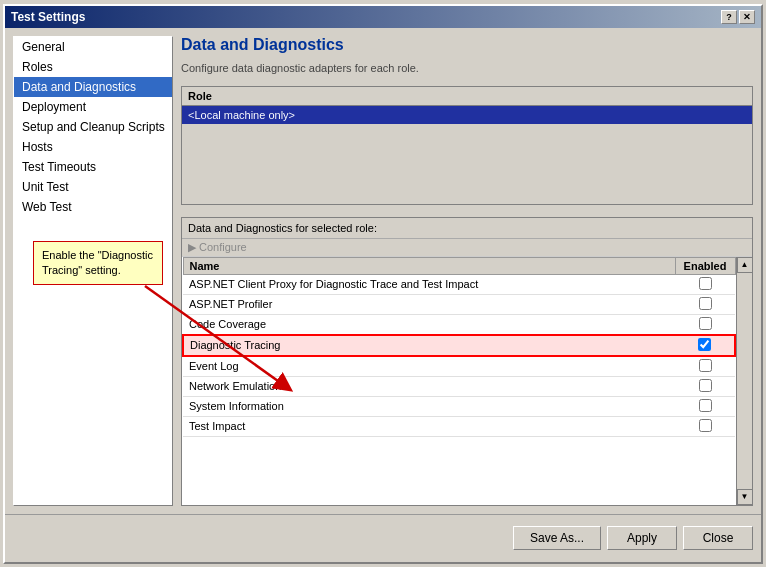 The height and width of the screenshot is (567, 766). Describe the element at coordinates (459, 406) in the screenshot. I see `diag-table-row: System Information` at that location.